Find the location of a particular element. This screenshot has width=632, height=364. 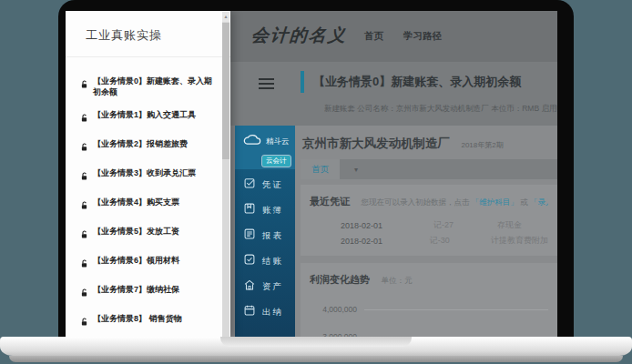

sidebar-item-label: 报表 is located at coordinates (273, 237).